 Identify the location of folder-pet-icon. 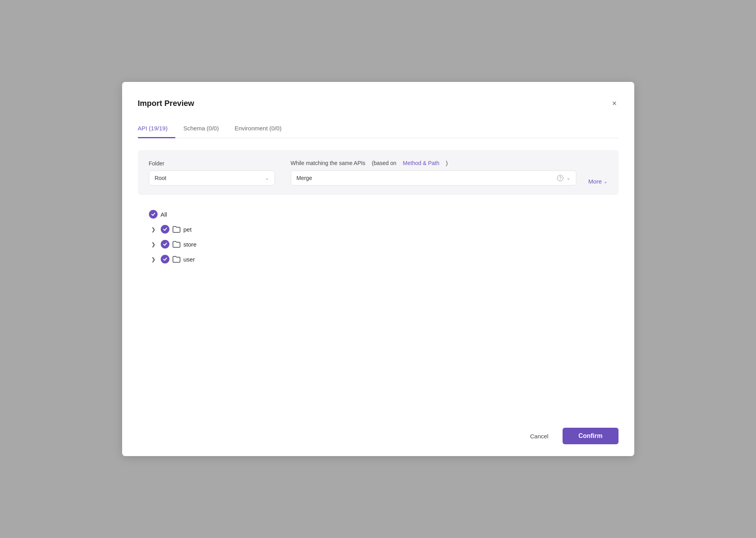
(176, 229).